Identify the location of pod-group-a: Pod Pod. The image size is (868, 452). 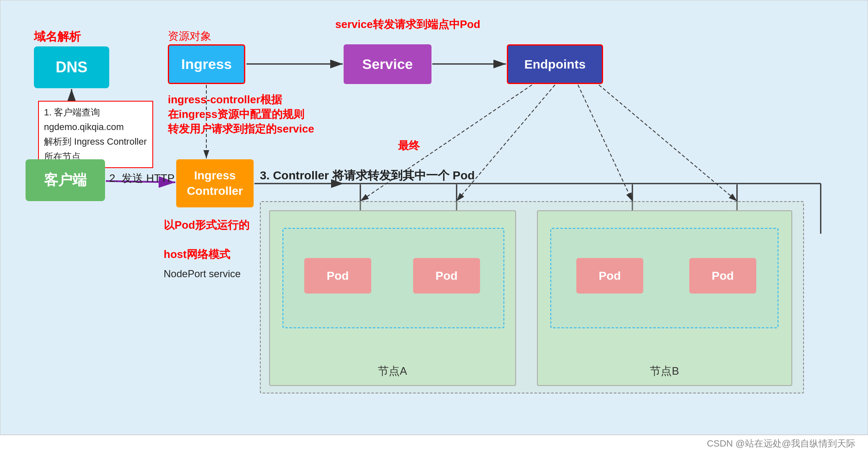
(393, 278).